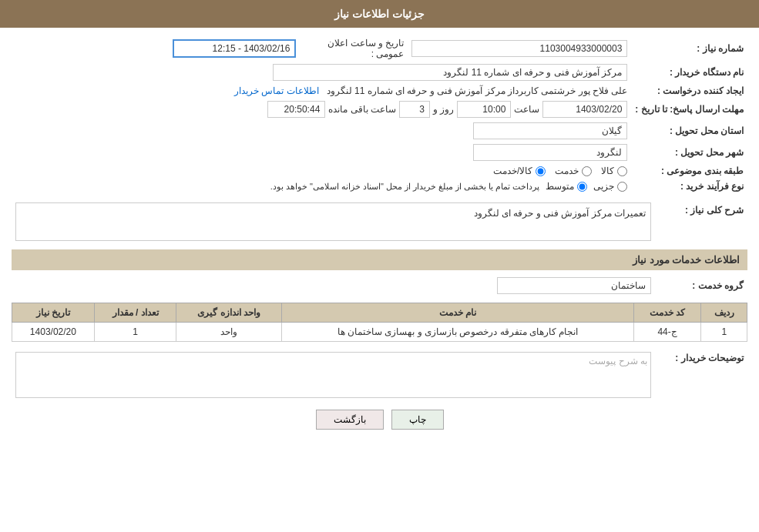 This screenshot has height=532, width=759. What do you see at coordinates (333, 222) in the screenshot?
I see `description-value-cell: تعمیرات مرکز آموزش فنی و حرفه ای لنگرود` at bounding box center [333, 222].